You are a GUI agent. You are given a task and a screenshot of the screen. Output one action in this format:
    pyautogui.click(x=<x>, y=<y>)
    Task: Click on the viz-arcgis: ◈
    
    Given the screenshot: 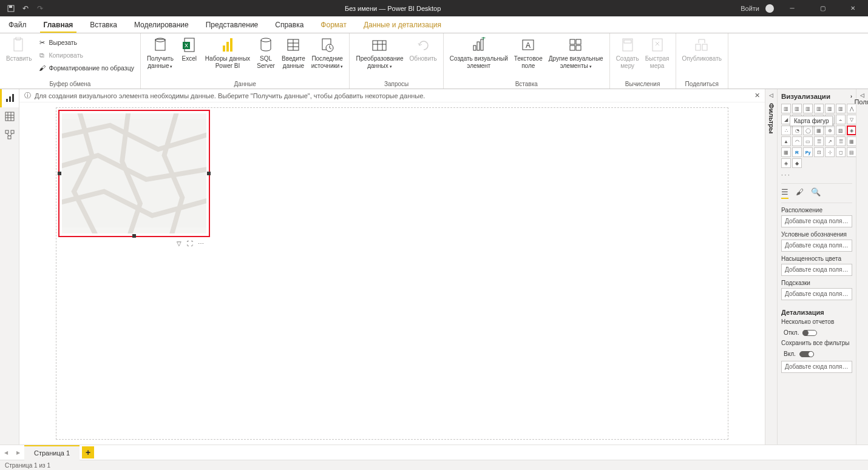 What is the action you would take?
    pyautogui.click(x=786, y=163)
    